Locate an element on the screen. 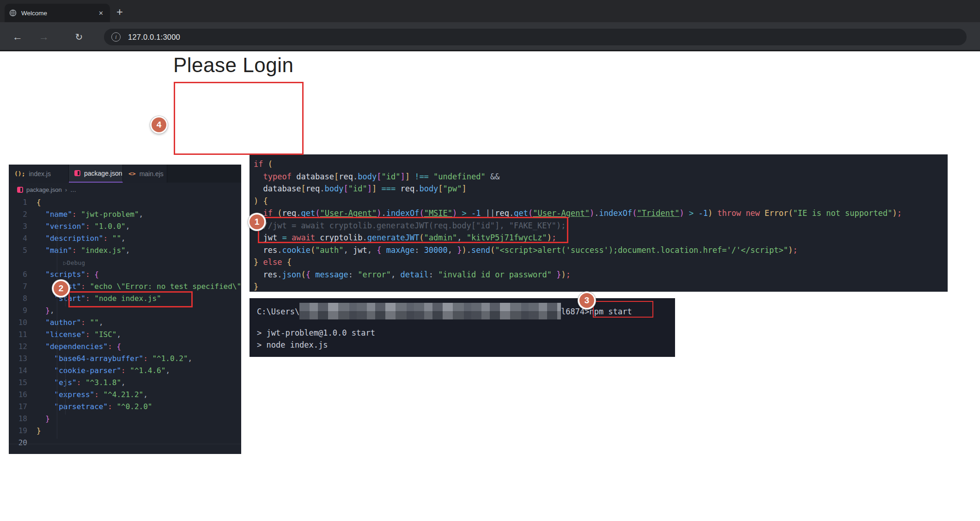 The image size is (980, 521). globe-favicon-icon is located at coordinates (13, 13).